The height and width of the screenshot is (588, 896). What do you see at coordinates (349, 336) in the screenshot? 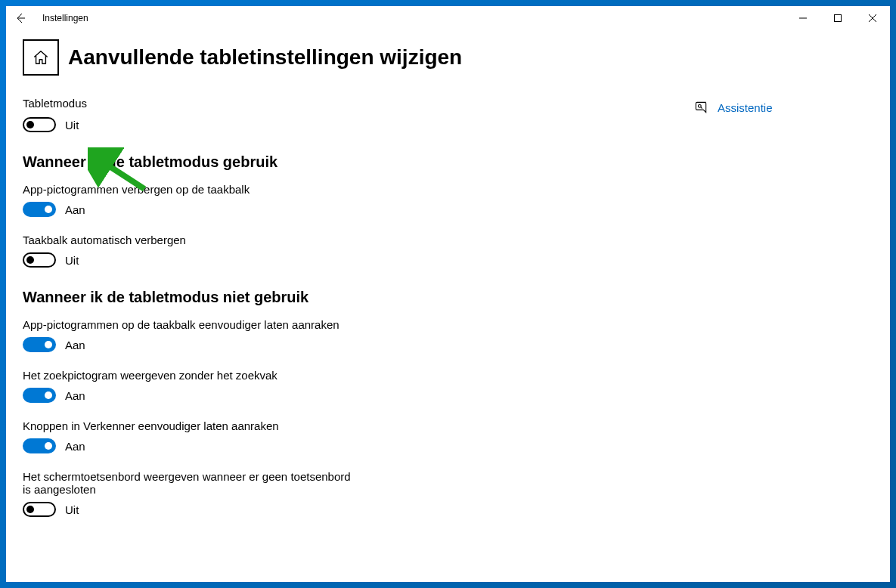
I see `setting-touch-app-icons: App-pictogrammen op de taakbalk eenvoudi…` at bounding box center [349, 336].